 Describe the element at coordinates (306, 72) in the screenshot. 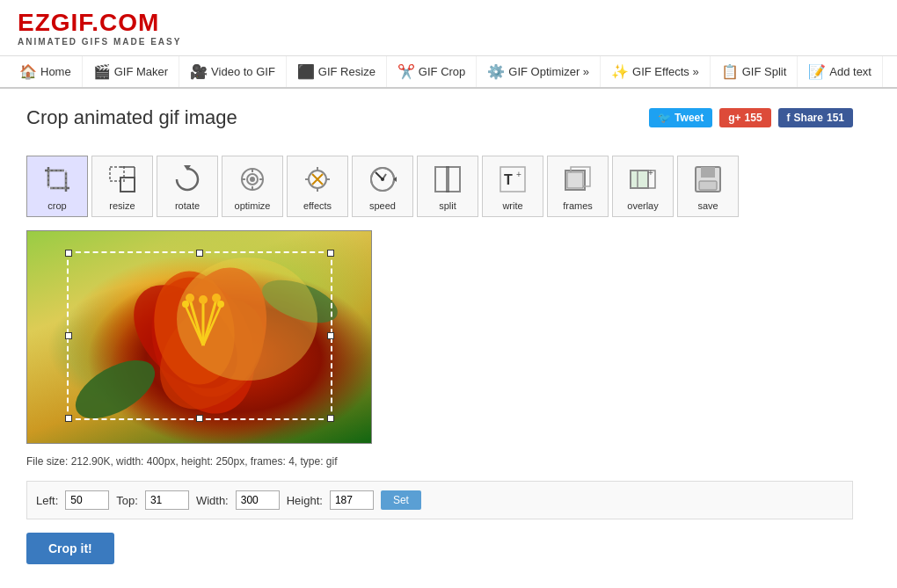

I see `gifresize-icon: ⬛` at that location.